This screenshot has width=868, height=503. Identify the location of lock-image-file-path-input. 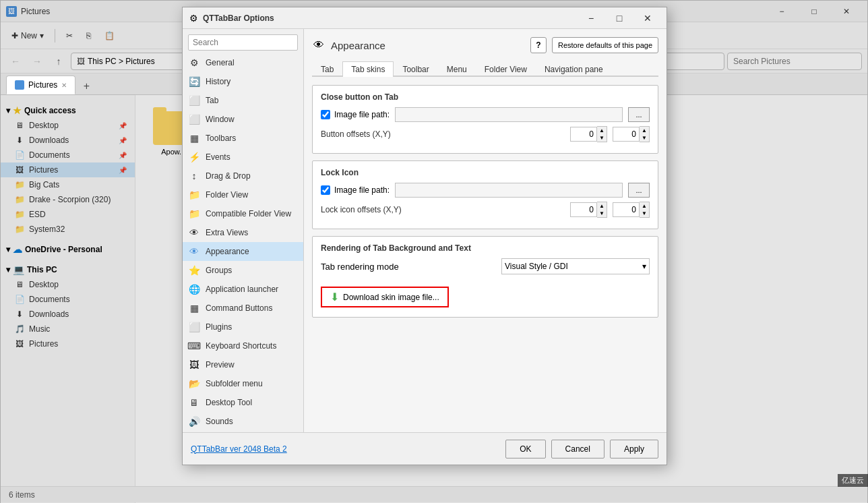
(509, 190).